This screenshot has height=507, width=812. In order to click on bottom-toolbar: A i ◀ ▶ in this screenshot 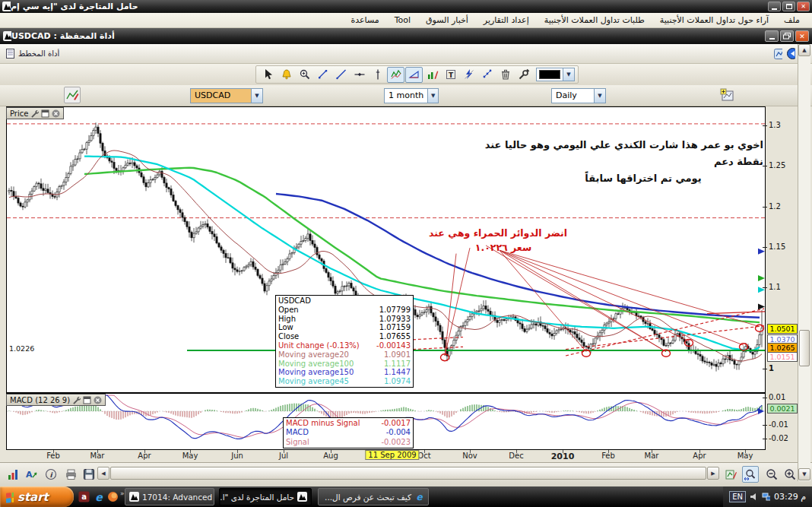, I will do `click(406, 474)`.